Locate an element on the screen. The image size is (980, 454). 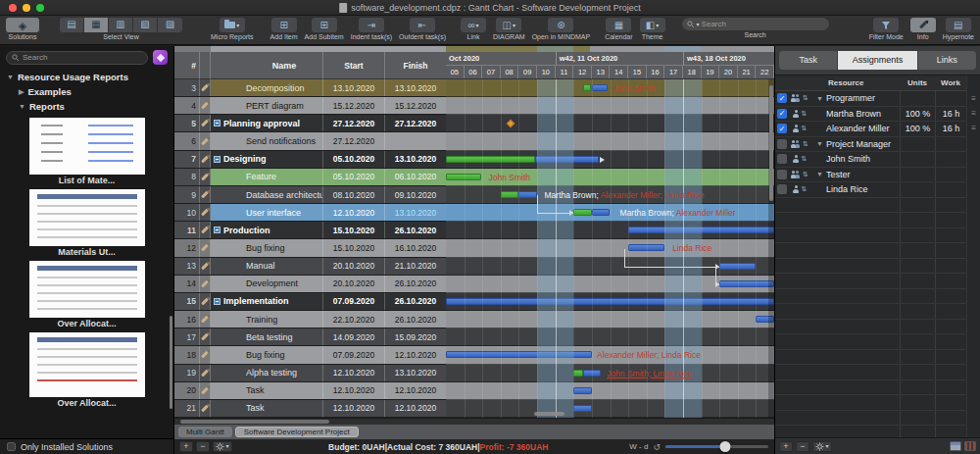
resource-row: ✓⇅Martha Brown100 %16 h is located at coordinates (870, 115).